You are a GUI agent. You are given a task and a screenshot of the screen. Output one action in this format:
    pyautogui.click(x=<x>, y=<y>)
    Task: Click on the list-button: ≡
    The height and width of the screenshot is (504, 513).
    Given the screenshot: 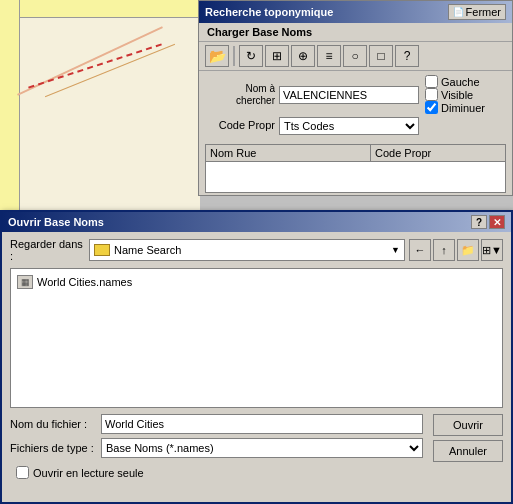 What is the action you would take?
    pyautogui.click(x=329, y=56)
    